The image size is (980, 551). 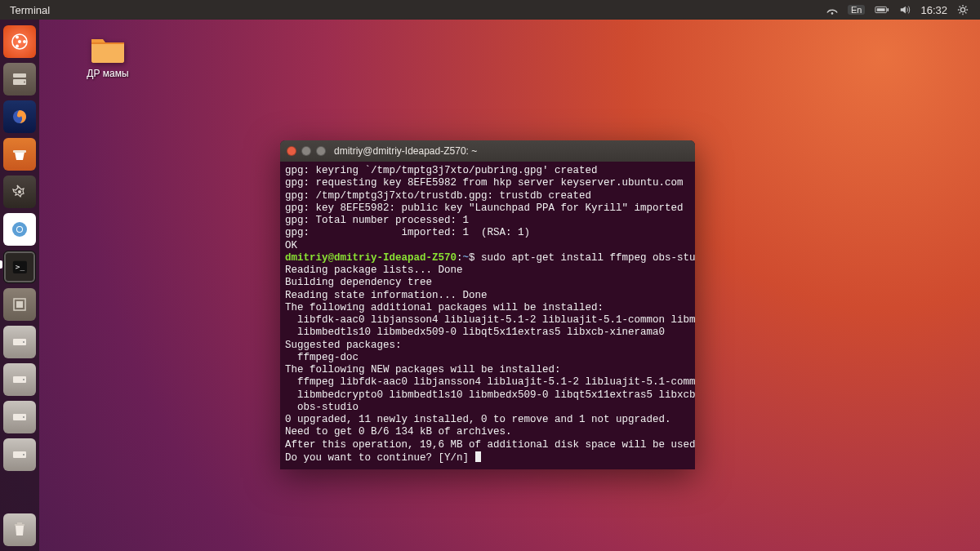 I want to click on launcher-settings, so click(x=20, y=192).